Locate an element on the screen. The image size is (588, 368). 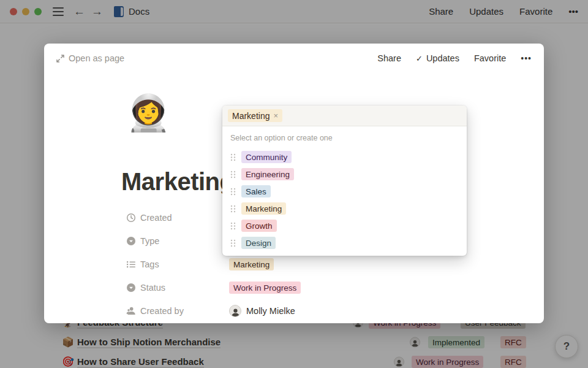
property-row-tags: Tags Marketing is located at coordinates (322, 264).